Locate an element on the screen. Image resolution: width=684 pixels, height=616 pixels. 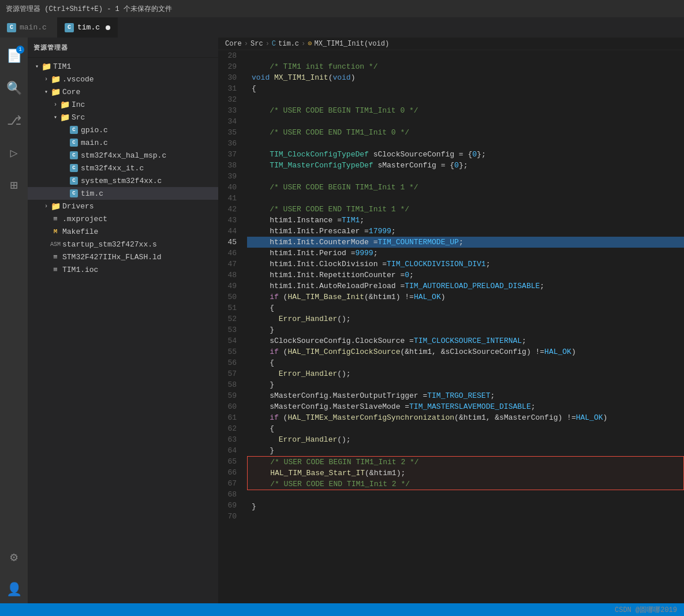
ln-43: 43 is located at coordinates (230, 221).